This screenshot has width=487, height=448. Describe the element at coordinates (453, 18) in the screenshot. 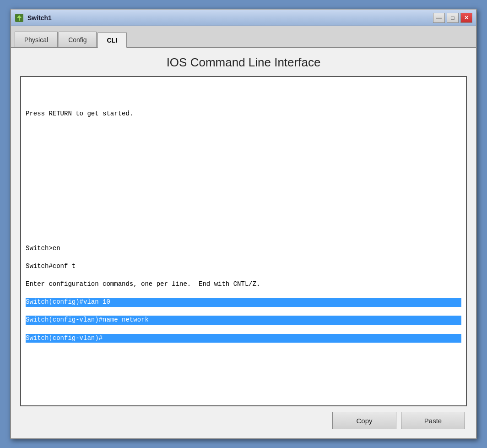

I see `maximize-button: □` at that location.